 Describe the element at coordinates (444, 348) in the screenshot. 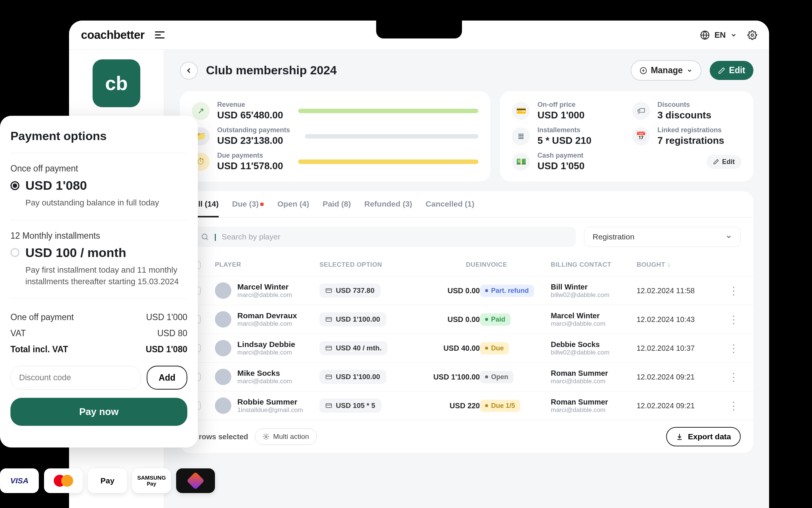

I see `due-amount: USD 40.00` at that location.